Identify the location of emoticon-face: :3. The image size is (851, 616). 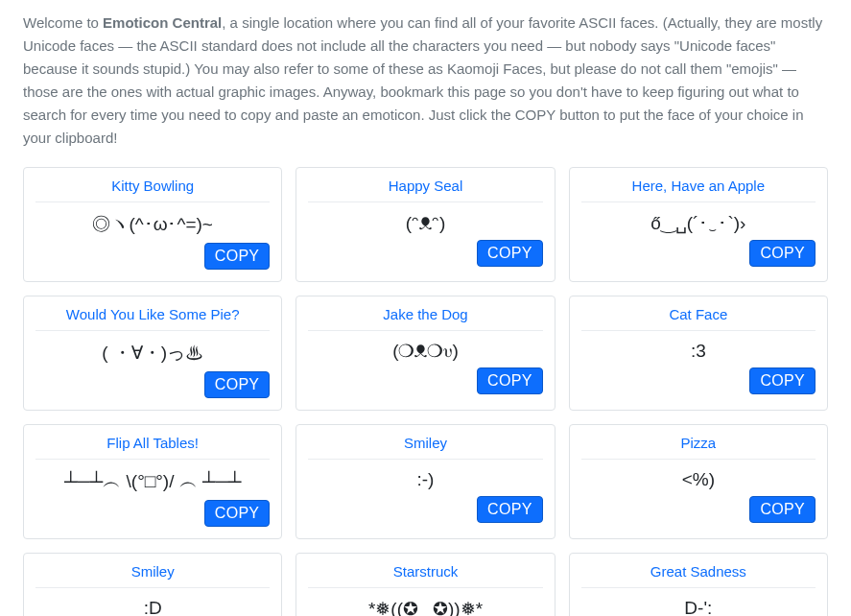
(698, 353).